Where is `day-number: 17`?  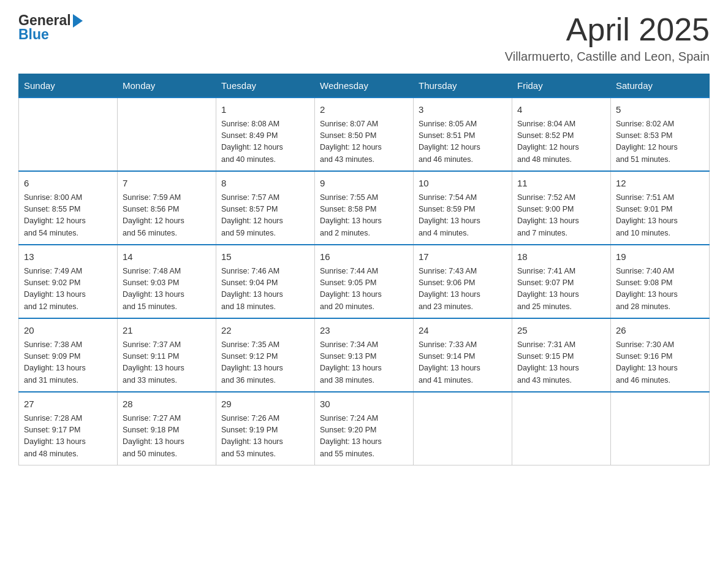
day-number: 17 is located at coordinates (463, 258).